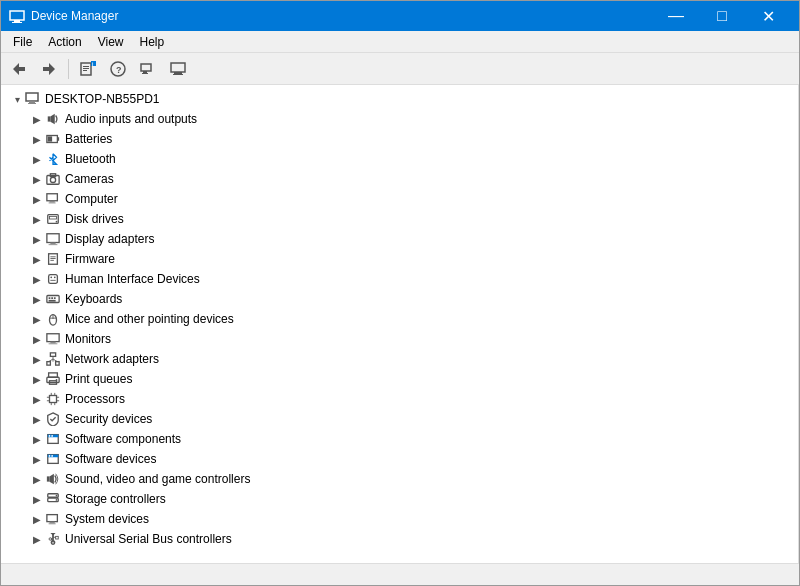 This screenshot has width=800, height=586. I want to click on tree-item: ▶Cameras, so click(400, 179).